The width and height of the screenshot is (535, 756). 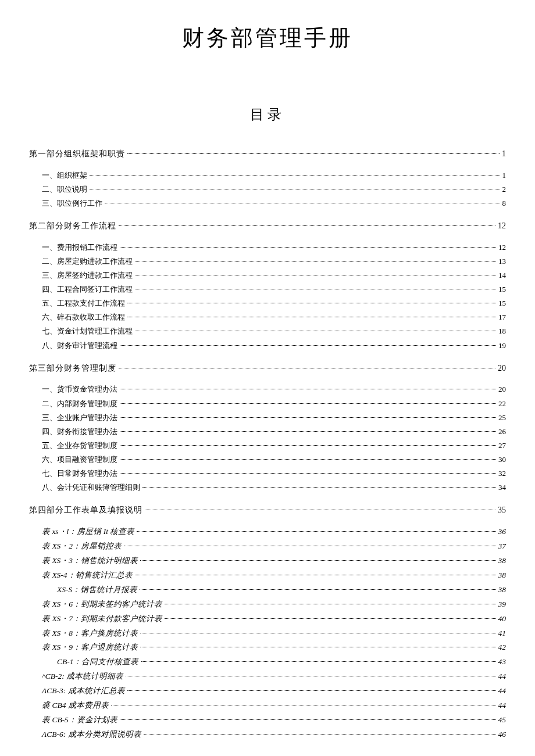 What do you see at coordinates (502, 532) in the screenshot?
I see `toc-entry-page: 36` at bounding box center [502, 532].